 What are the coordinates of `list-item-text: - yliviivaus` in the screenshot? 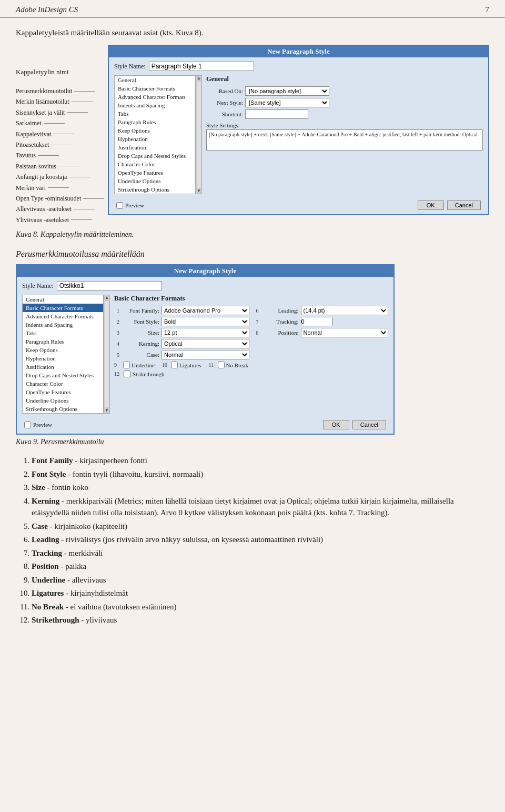 It's located at (98, 620).